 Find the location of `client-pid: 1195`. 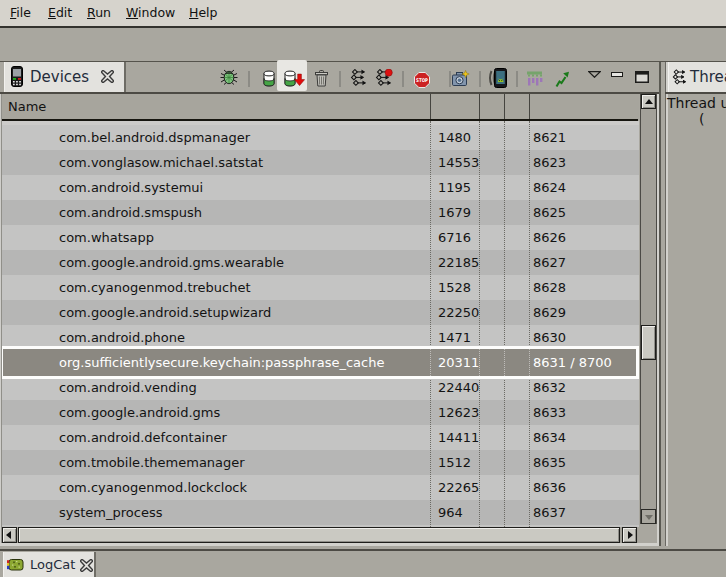

client-pid: 1195 is located at coordinates (454, 188).